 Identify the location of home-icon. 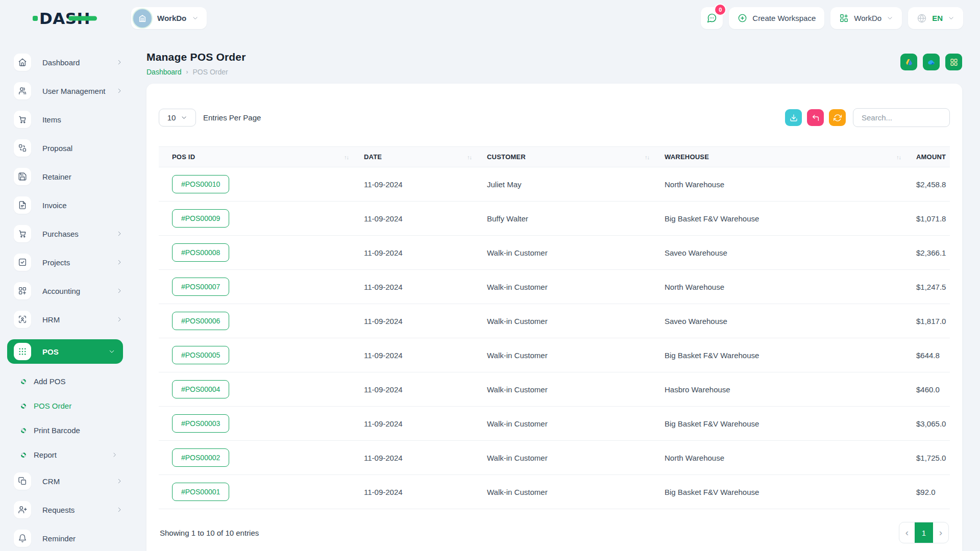
(22, 62).